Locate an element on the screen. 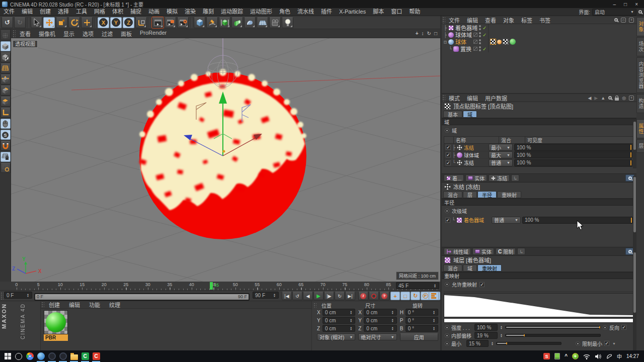 Image resolution: width=644 pixels, height=362 pixels. menu-item: 角色 is located at coordinates (285, 12).